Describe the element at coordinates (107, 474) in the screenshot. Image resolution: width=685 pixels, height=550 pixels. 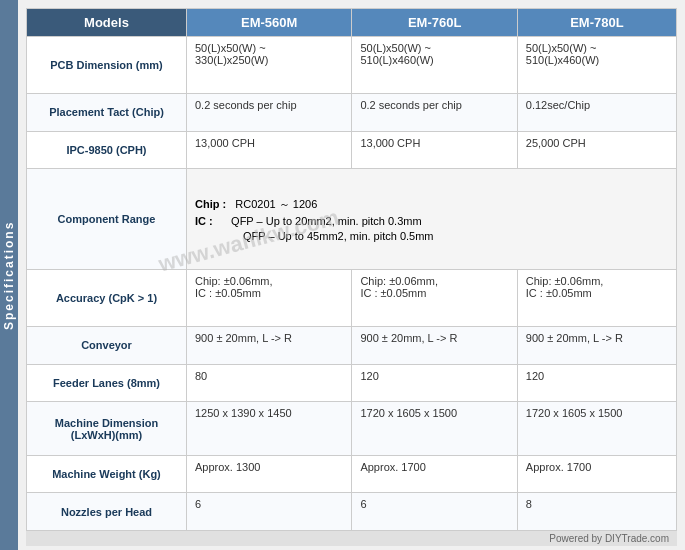
I see `machine-weight-label: Machine Weight (Kg)` at that location.